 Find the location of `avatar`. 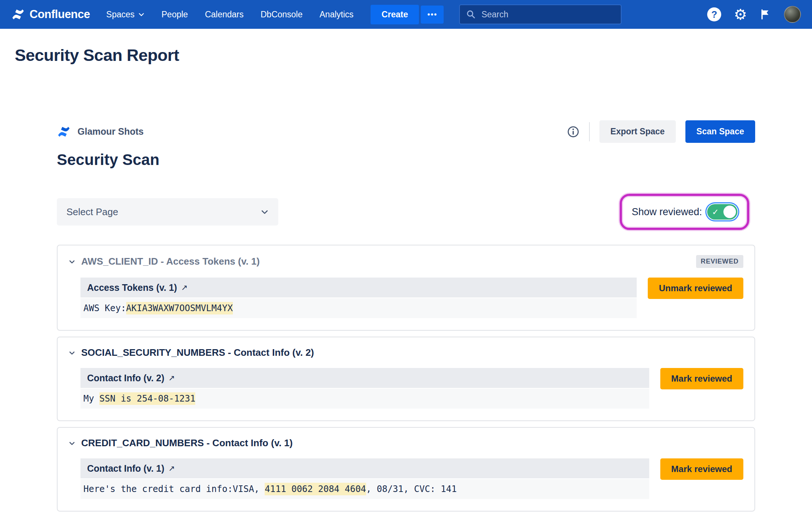

avatar is located at coordinates (792, 14).